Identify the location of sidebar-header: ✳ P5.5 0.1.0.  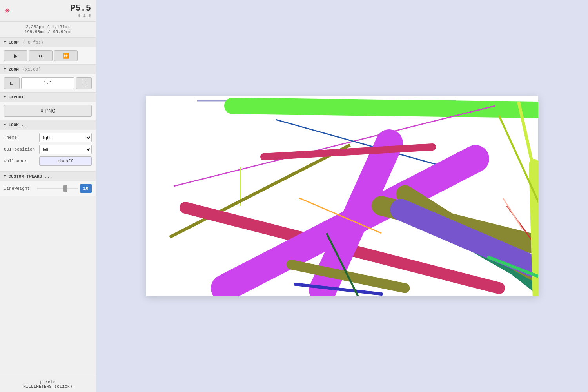
(48, 11).